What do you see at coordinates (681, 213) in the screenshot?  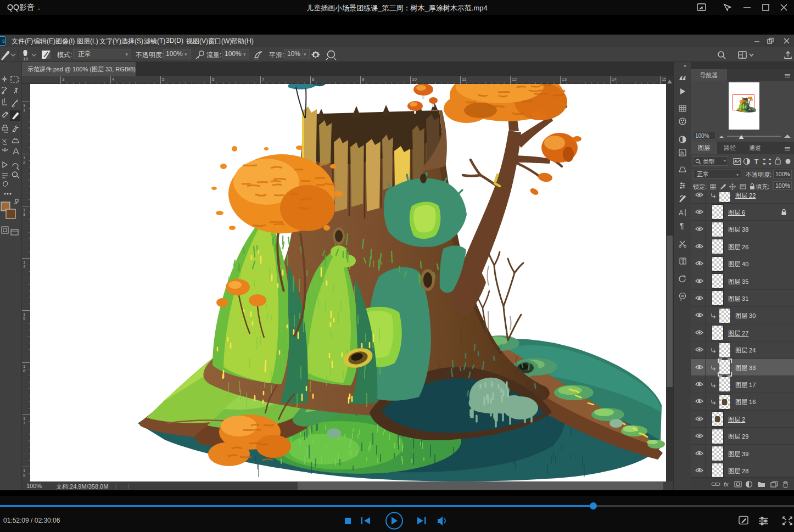 I see `svg-text: A` at bounding box center [681, 213].